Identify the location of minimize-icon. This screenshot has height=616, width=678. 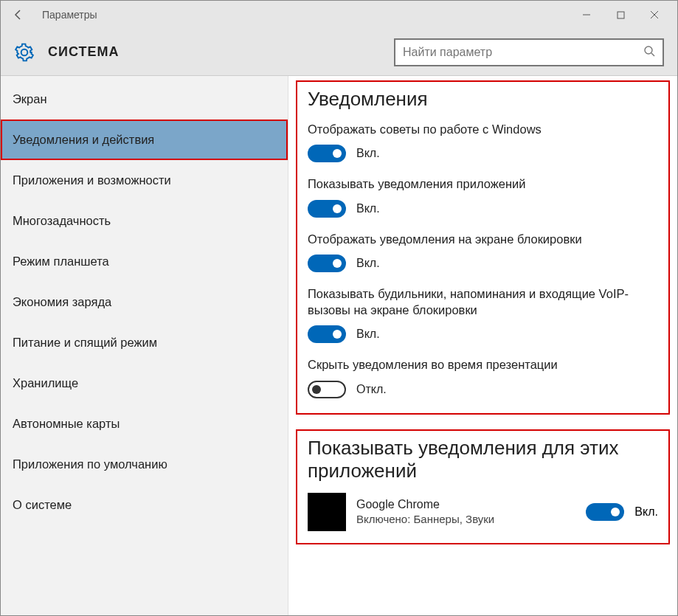
(587, 15).